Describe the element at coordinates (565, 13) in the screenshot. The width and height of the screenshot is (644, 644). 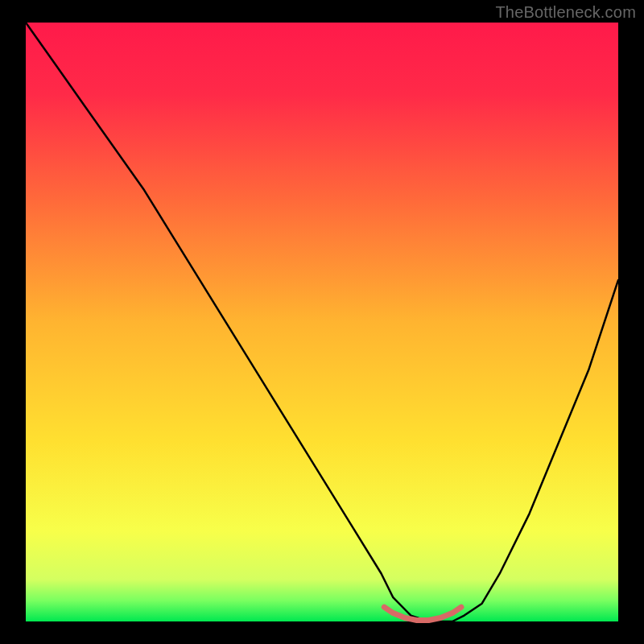
I see `watermark-text: TheBottleneck.com` at that location.